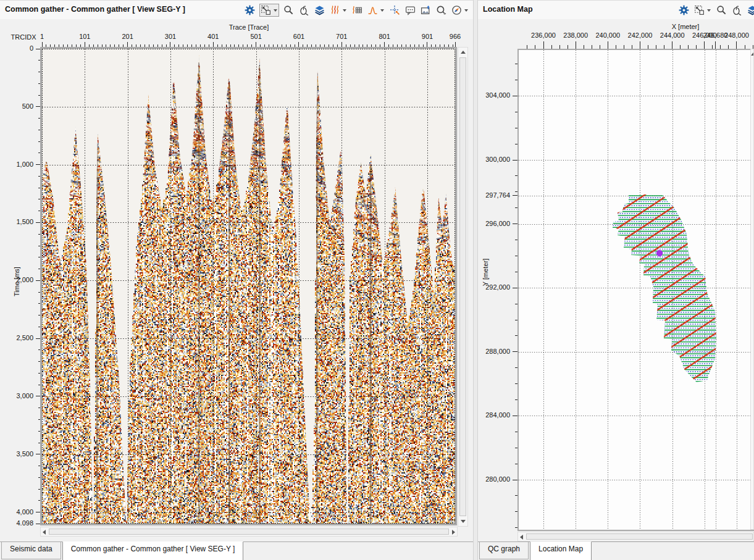 The image size is (754, 560). Describe the element at coordinates (427, 36) in the screenshot. I see `trace-tick-label: 901` at that location.